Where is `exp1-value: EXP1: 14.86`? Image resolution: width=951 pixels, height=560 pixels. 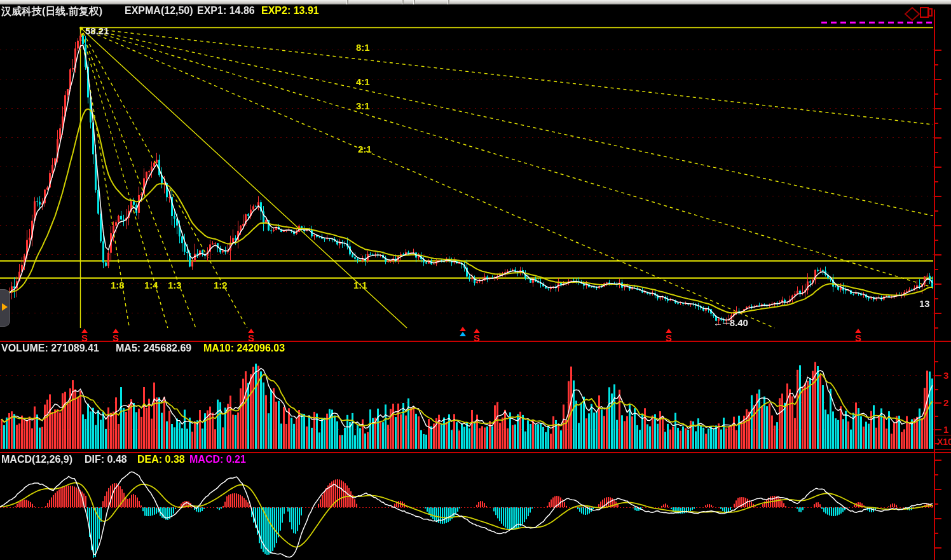
exp1-value: EXP1: 14.86 is located at coordinates (226, 11).